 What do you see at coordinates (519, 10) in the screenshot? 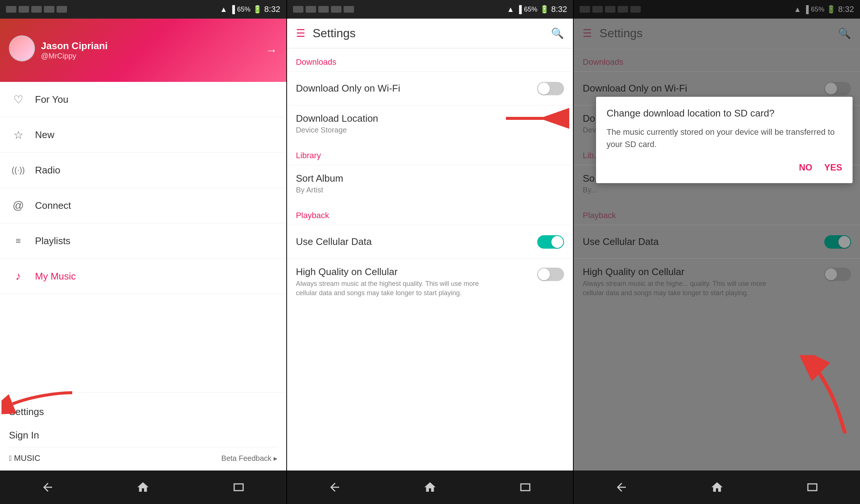
I see `signal-icon-2: ▐` at bounding box center [519, 10].